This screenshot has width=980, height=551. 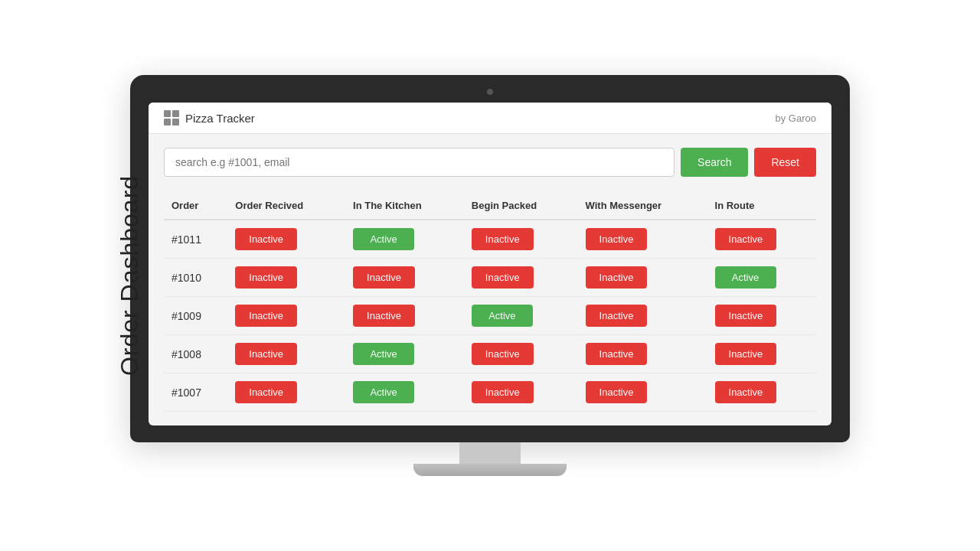 I want to click on monitor-camera, so click(x=490, y=92).